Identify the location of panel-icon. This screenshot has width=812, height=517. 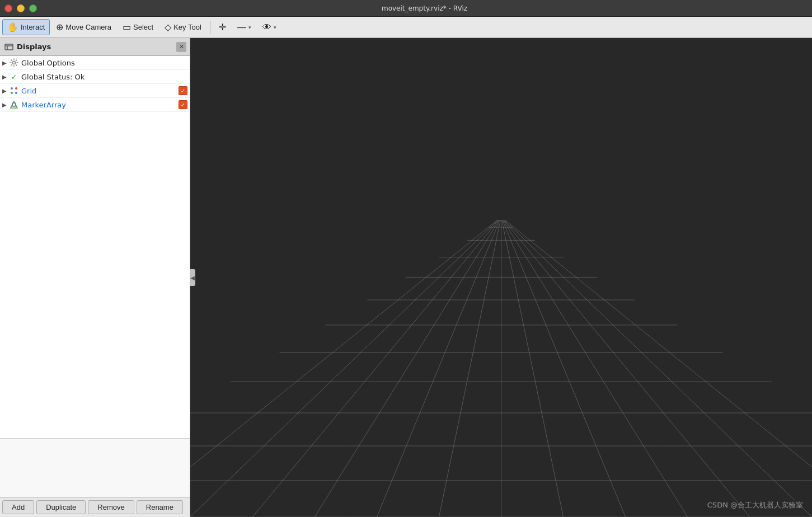
(9, 47).